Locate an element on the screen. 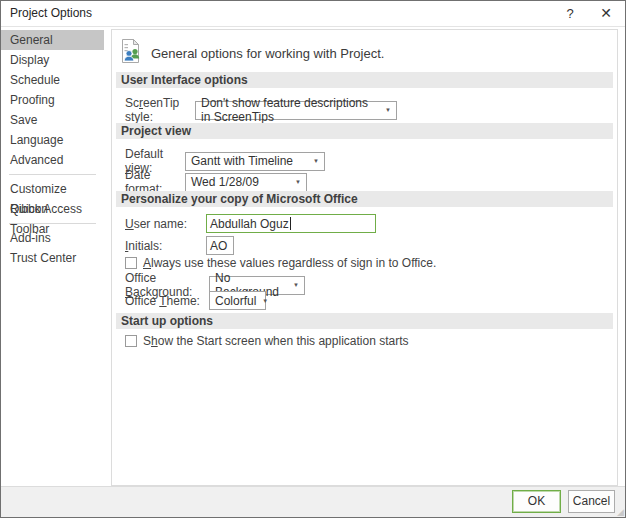  sidebar-item-schedule: Schedule is located at coordinates (52, 80).